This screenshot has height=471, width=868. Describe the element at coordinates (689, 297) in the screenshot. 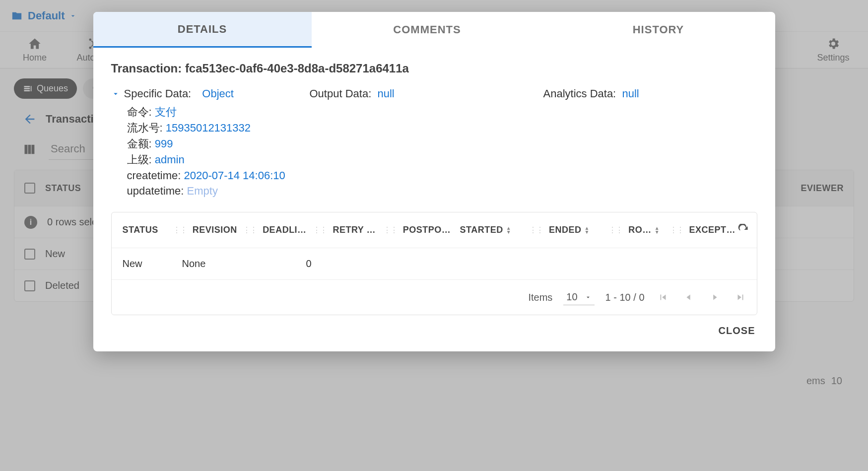

I see `prev-page-button` at that location.